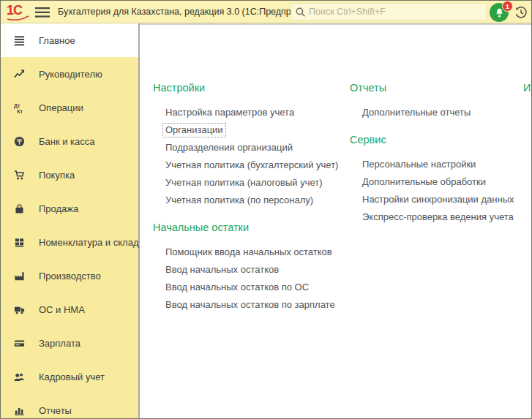 This screenshot has height=419, width=532. What do you see at coordinates (521, 12) in the screenshot?
I see `history-button` at bounding box center [521, 12].